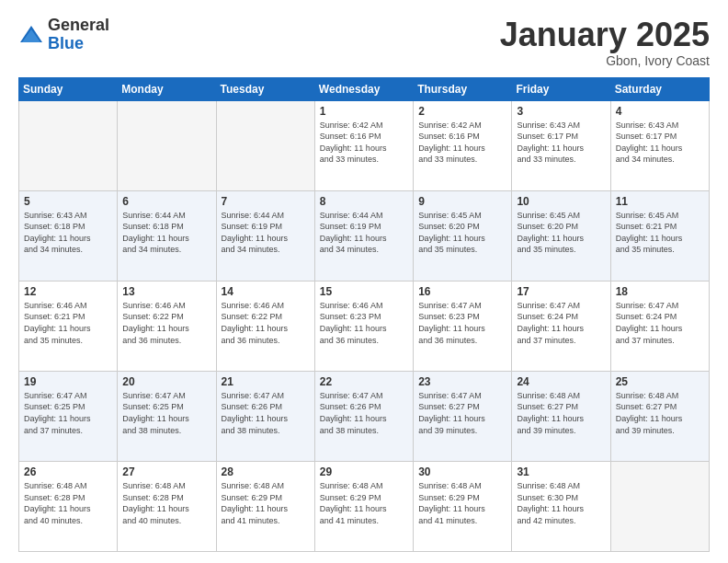 This screenshot has width=728, height=563. I want to click on table-row: 29Sunrise: 6:48 AM Sunset: 6:29 PM Dayli…, so click(364, 506).